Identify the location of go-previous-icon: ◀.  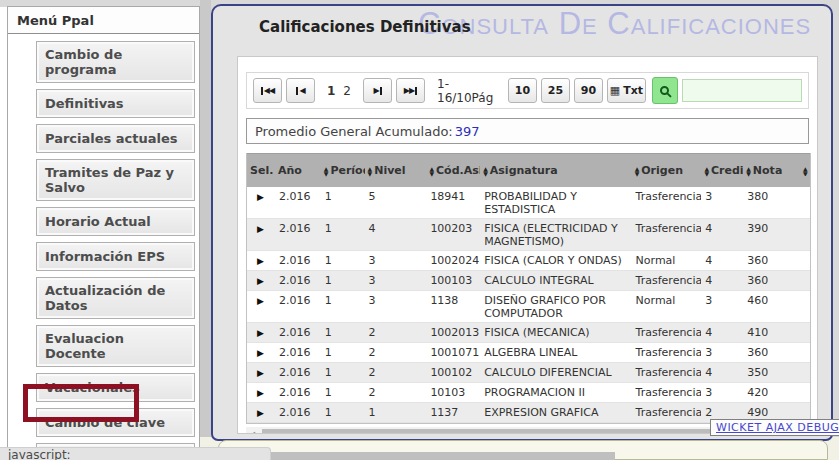
(300, 91).